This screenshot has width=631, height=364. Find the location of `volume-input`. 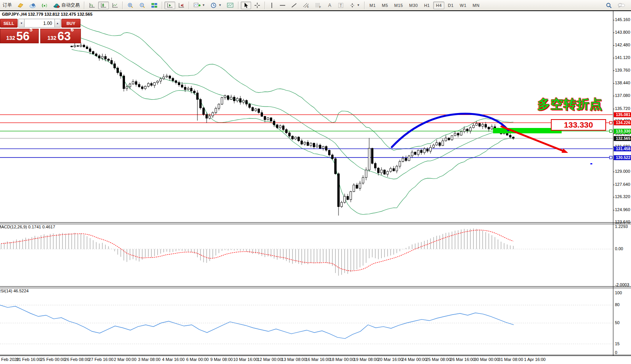

volume-input is located at coordinates (39, 23).